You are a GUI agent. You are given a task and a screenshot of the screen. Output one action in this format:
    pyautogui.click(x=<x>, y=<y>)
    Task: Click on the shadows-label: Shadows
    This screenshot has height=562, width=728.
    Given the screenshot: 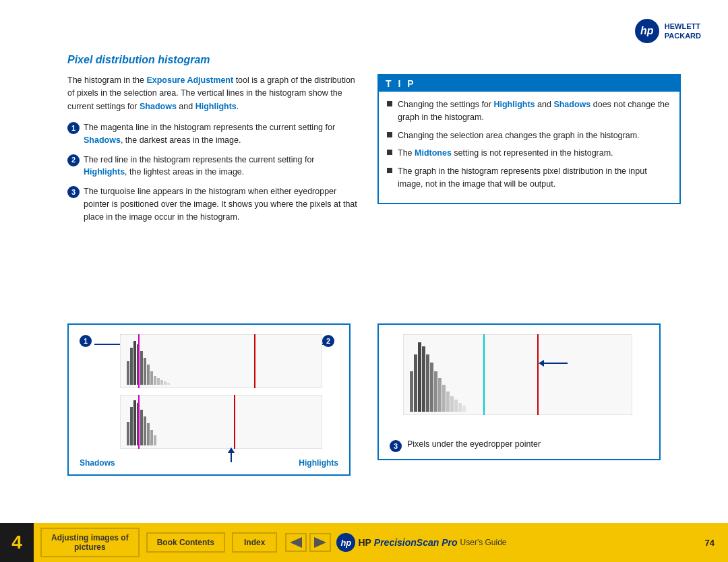 What is the action you would take?
    pyautogui.click(x=97, y=463)
    